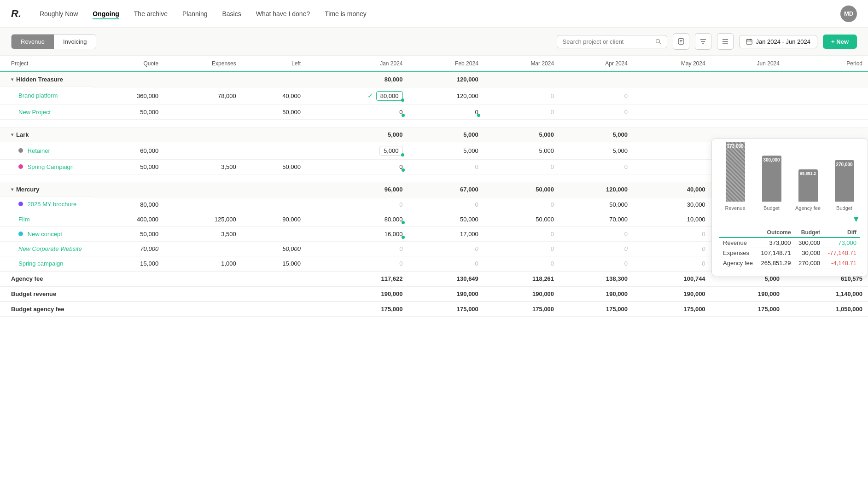 The width and height of the screenshot is (868, 481). I want to click on search-input, so click(607, 41).